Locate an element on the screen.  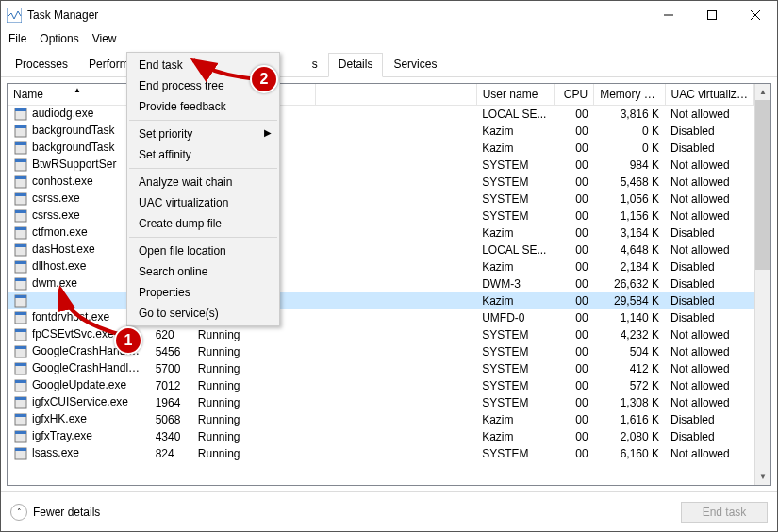
maximize-button is located at coordinates (712, 15).